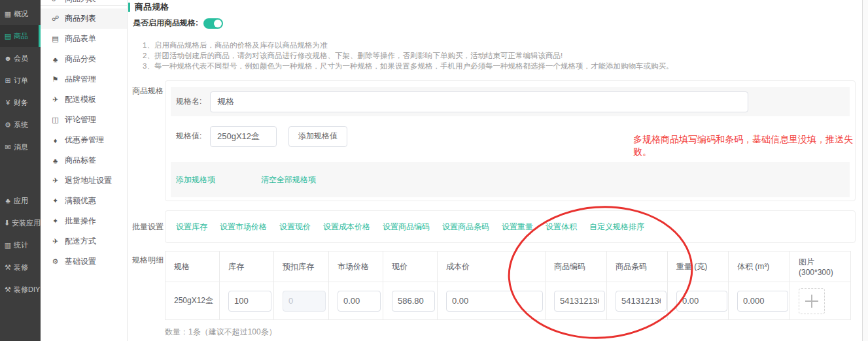 The image size is (868, 341). I want to click on sidebar2-item-brand: ⚑品牌管理, so click(84, 80).